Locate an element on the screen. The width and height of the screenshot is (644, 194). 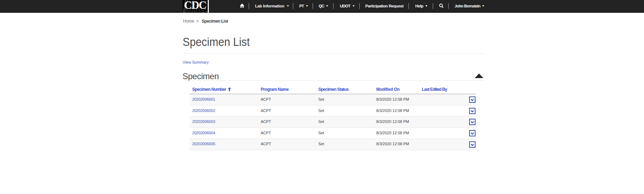
svg-text: CDC is located at coordinates (195, 6).